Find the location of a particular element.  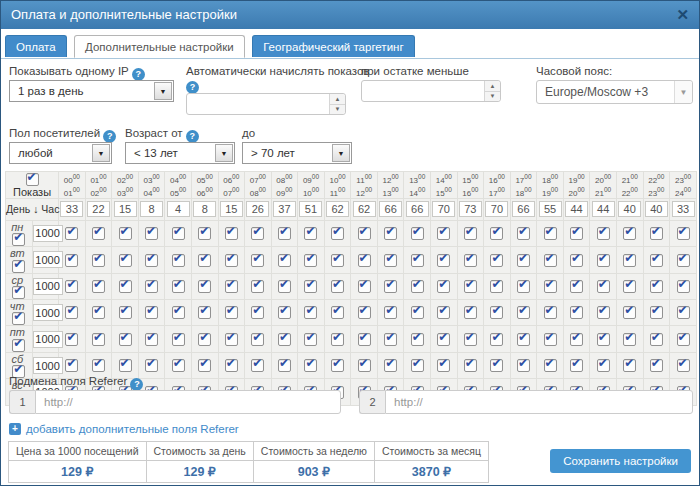

age-to-select: > 70 лет ▼ is located at coordinates (297, 153).